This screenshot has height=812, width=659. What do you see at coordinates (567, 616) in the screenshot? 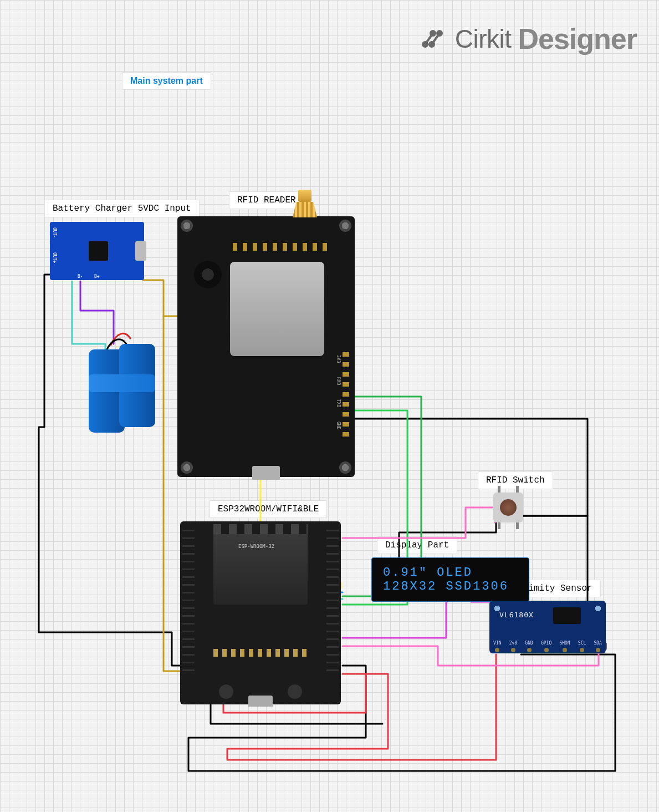
I see `tof-sensor-icon` at bounding box center [567, 616].